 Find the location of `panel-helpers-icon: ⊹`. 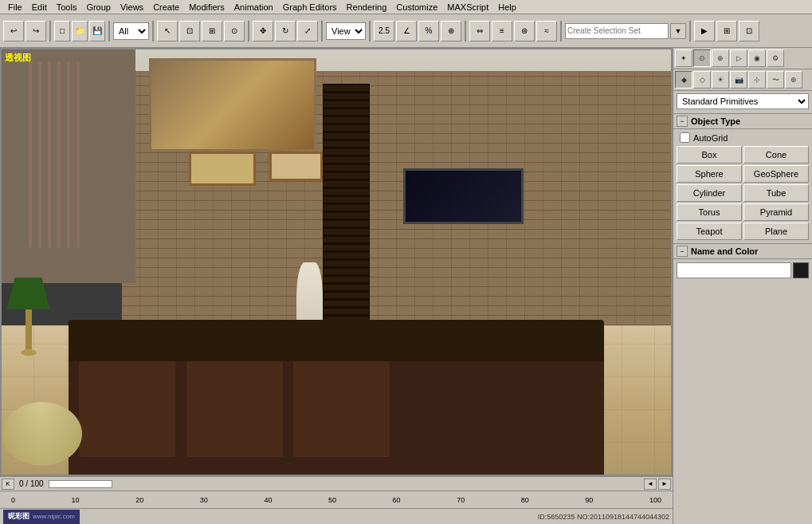

panel-helpers-icon: ⊹ is located at coordinates (757, 80).